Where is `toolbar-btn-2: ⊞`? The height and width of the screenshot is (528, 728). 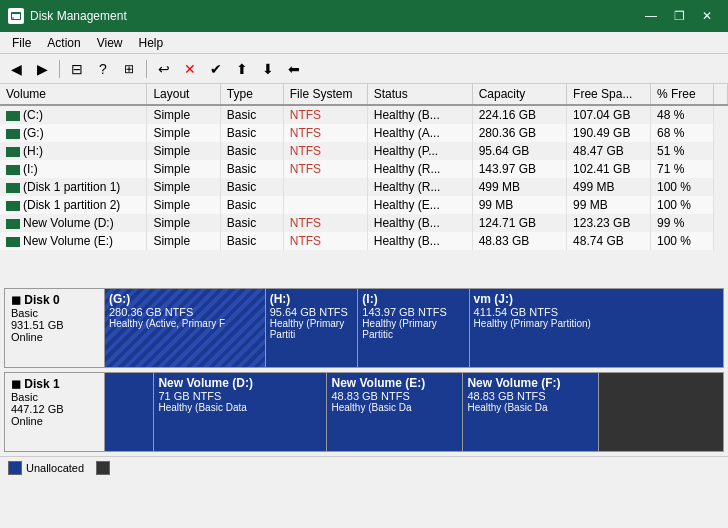 toolbar-btn-2: ⊞ is located at coordinates (129, 69).